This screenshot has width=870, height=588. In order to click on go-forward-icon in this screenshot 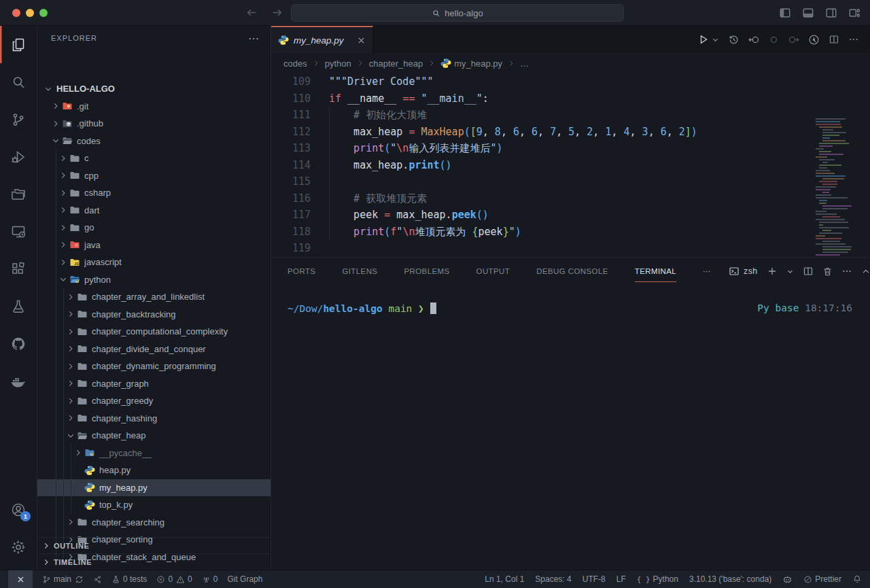, I will do `click(277, 12)`.